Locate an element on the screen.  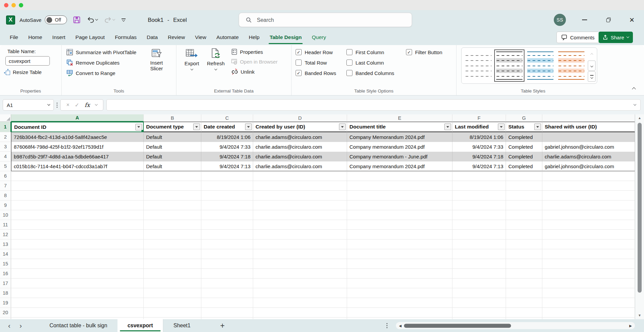
checkbox-total-row: Total Row is located at coordinates (321, 63).